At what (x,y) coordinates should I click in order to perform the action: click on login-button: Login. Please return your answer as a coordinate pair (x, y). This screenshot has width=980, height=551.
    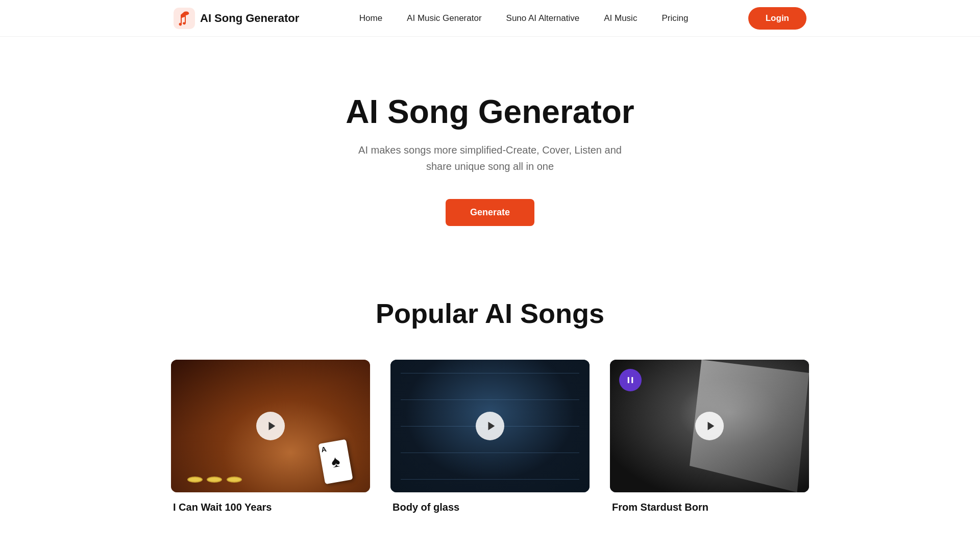
    Looking at the image, I should click on (777, 18).